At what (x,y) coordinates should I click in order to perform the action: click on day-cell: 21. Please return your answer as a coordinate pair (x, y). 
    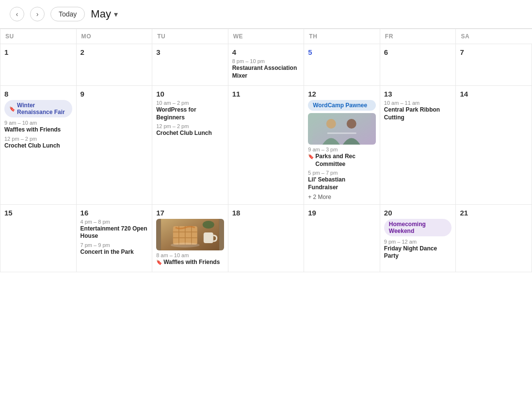
    Looking at the image, I should click on (494, 238).